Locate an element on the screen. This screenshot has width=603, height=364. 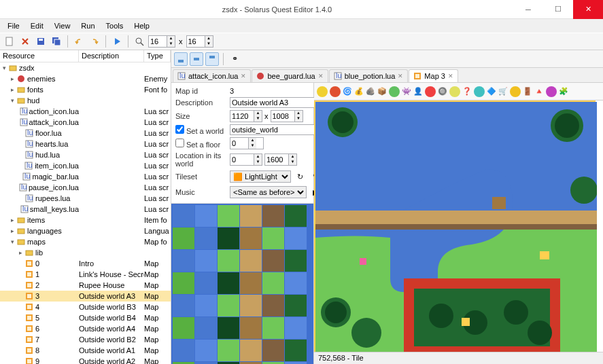
loc-x-spinbox: ▲▼ is located at coordinates (246, 160).